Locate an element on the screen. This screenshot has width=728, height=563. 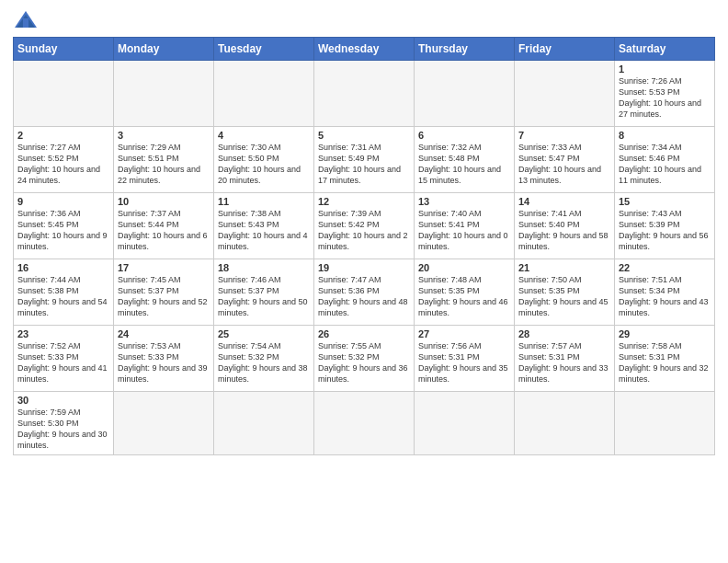
cal-cell: 26Sunrise: 7:55 AM Sunset: 5:32 PM Dayli… is located at coordinates (364, 359).